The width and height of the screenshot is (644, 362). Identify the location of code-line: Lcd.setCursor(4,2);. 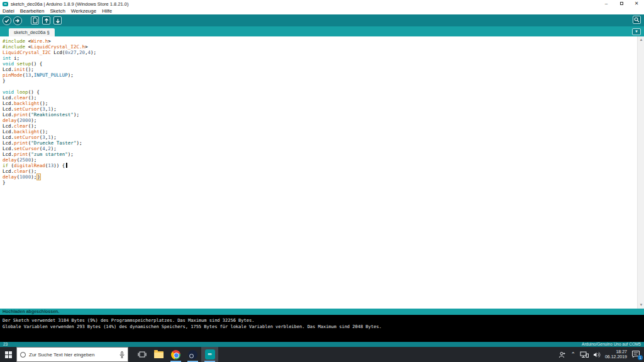
(319, 148).